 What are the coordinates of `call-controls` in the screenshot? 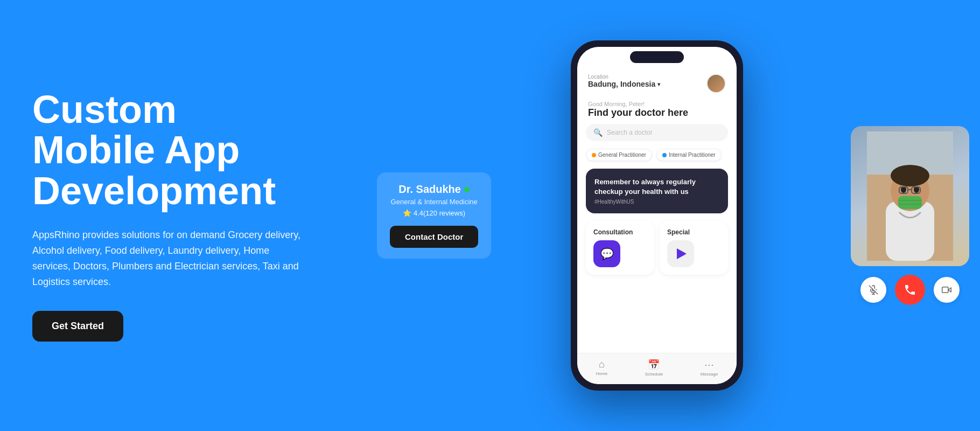 It's located at (910, 290).